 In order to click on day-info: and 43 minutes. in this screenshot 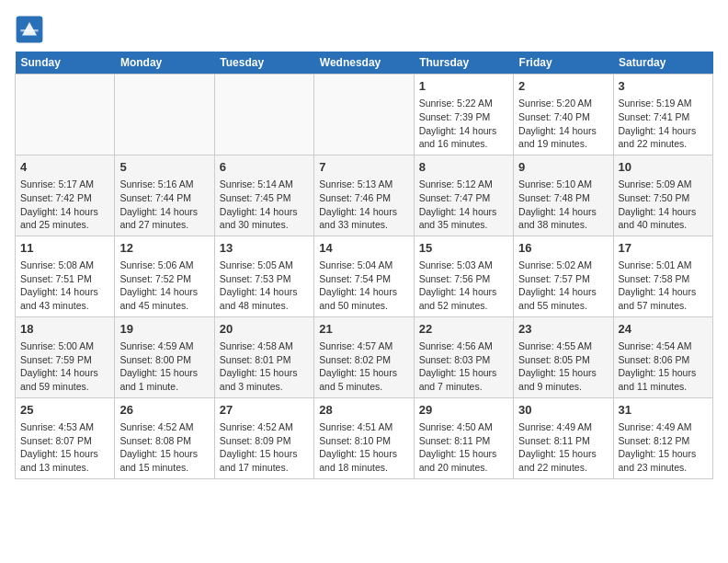, I will do `click(64, 305)`.